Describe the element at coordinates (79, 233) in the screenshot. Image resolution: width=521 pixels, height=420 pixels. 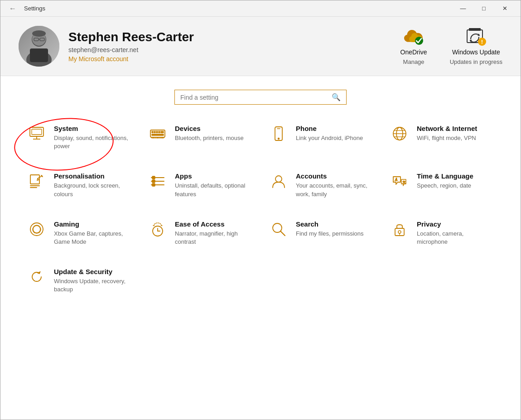
I see `setting-item-gaming: Gaming Xbox Game Bar, captures, Game Mod…` at that location.